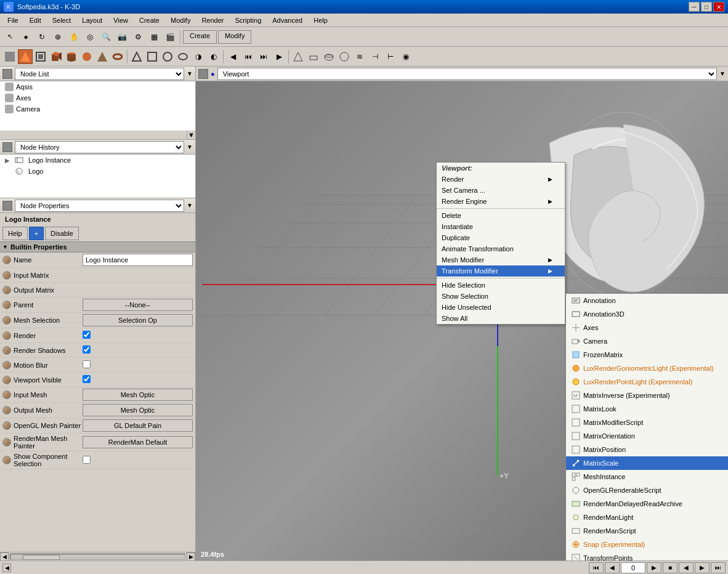 This screenshot has height=574, width=728. What do you see at coordinates (501, 249) in the screenshot?
I see `ctx-animate-transform: Animate Transformation` at bounding box center [501, 249].